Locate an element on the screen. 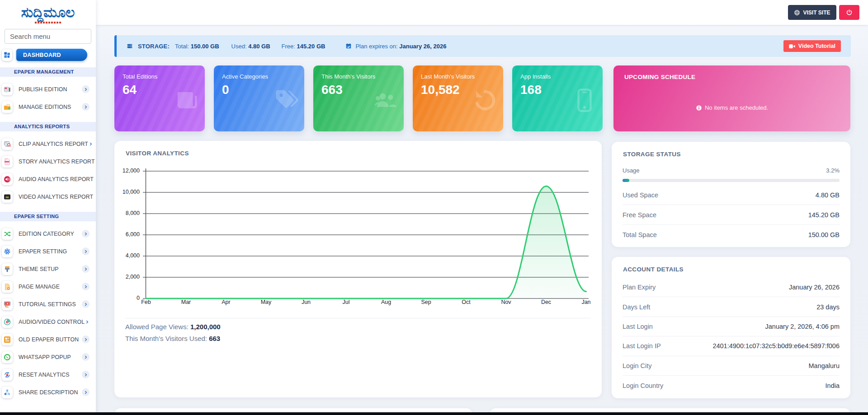 This screenshot has height=415, width=868. sidebar-item-clip-analytics-report: CLIP ANALYTICS REPORT is located at coordinates (48, 144).